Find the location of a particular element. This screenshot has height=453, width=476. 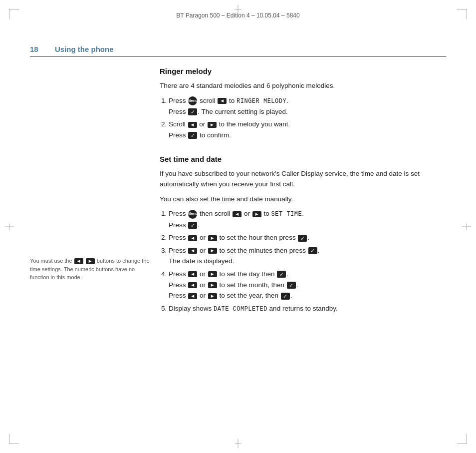

check7-icon: ✓ is located at coordinates (285, 296).